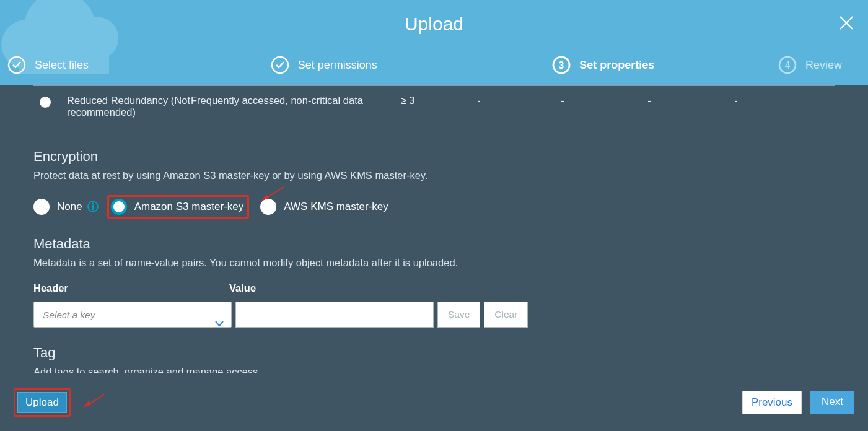  What do you see at coordinates (120, 65) in the screenshot?
I see `step-select-files: Select files` at bounding box center [120, 65].